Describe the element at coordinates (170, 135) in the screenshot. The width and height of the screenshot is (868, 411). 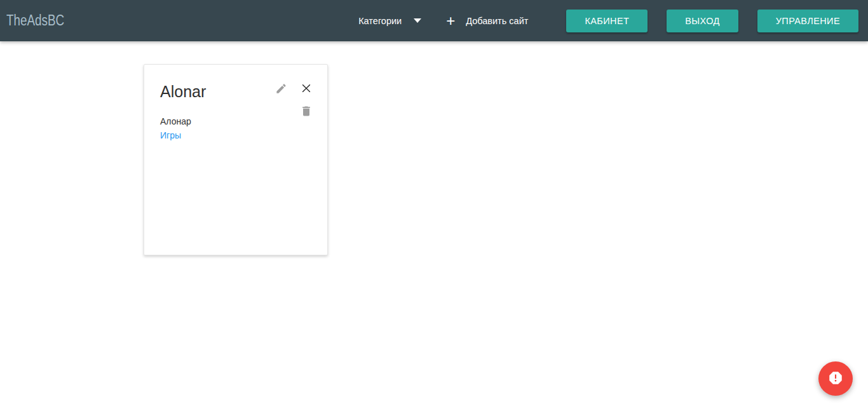
I see `site-category-link: Игры` at that location.